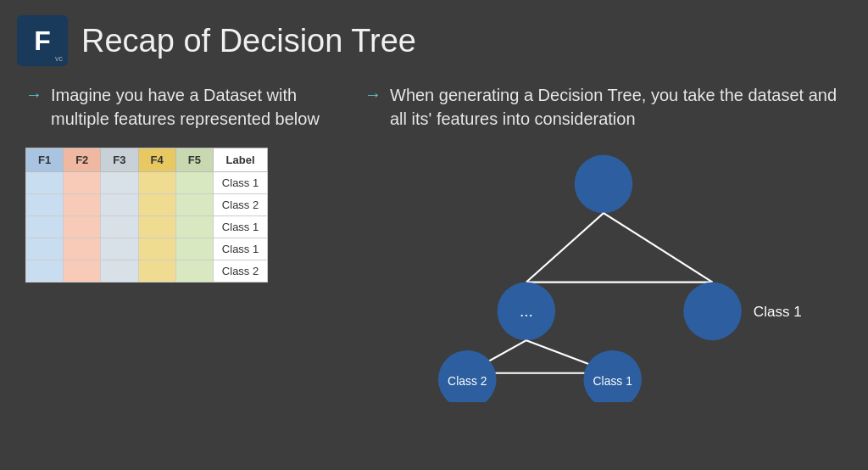 This screenshot has width=868, height=470. I want to click on col-header-f5: F5, so click(194, 160).